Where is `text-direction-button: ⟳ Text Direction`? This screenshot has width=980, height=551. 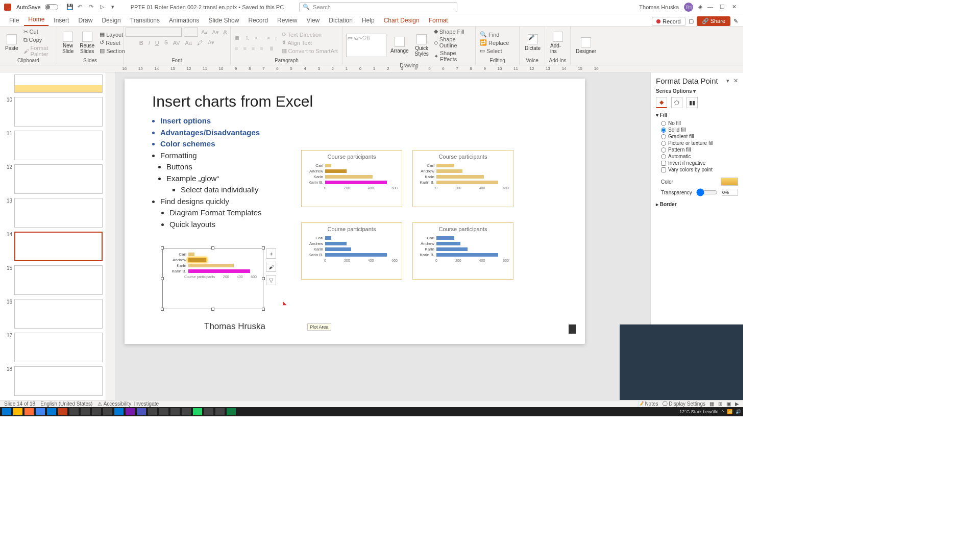
text-direction-button: ⟳ Text Direction is located at coordinates (310, 35).